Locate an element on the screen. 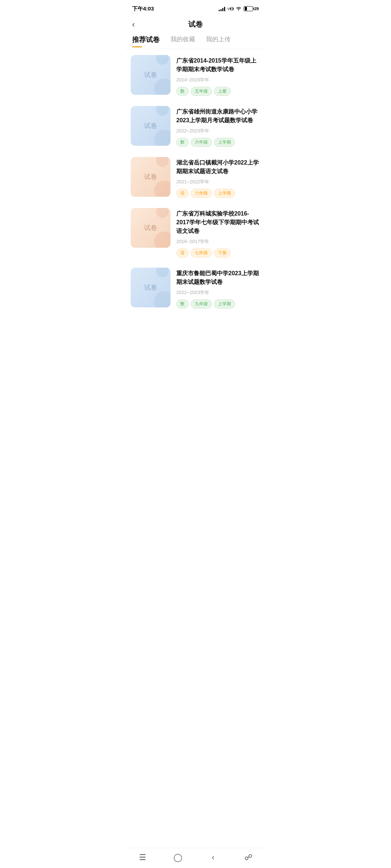 The height and width of the screenshot is (868, 391). exam-year: 2014~2015学年 is located at coordinates (218, 80).